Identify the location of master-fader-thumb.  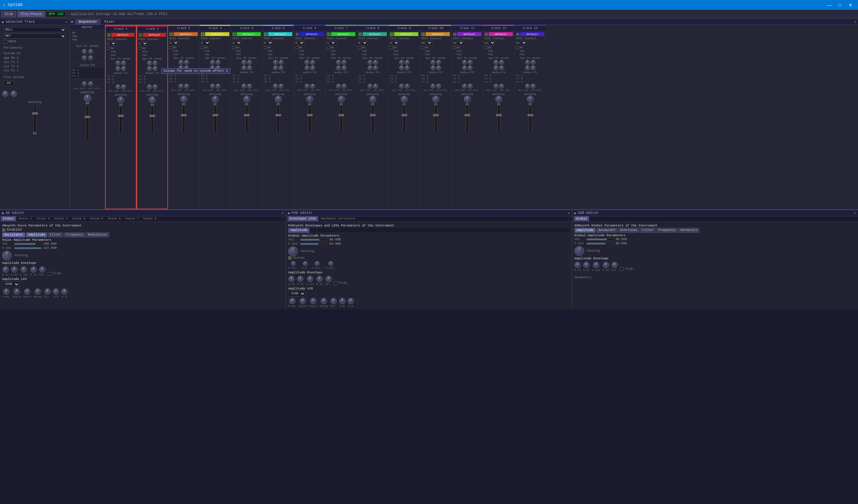
(35, 113).